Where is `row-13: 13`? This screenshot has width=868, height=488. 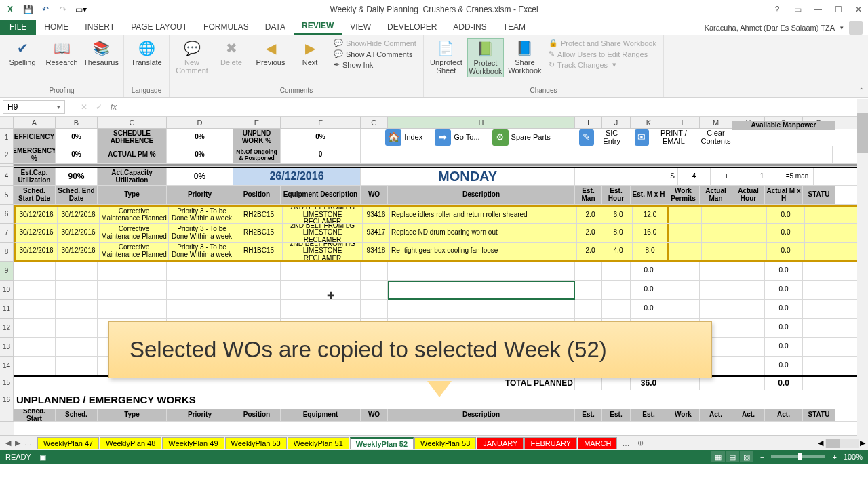 row-13: 13 is located at coordinates (7, 347).